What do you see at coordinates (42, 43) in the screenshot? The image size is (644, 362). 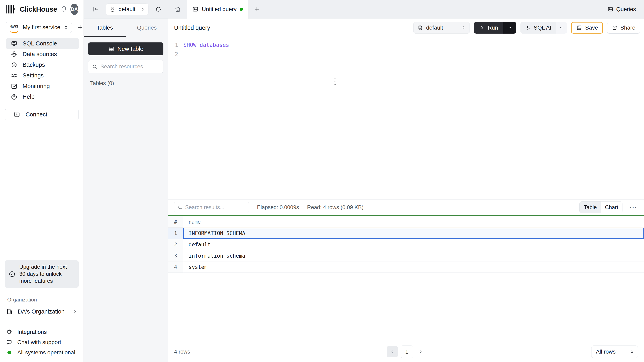 I see `sidebar-item-sql-console: SQL Console` at bounding box center [42, 43].